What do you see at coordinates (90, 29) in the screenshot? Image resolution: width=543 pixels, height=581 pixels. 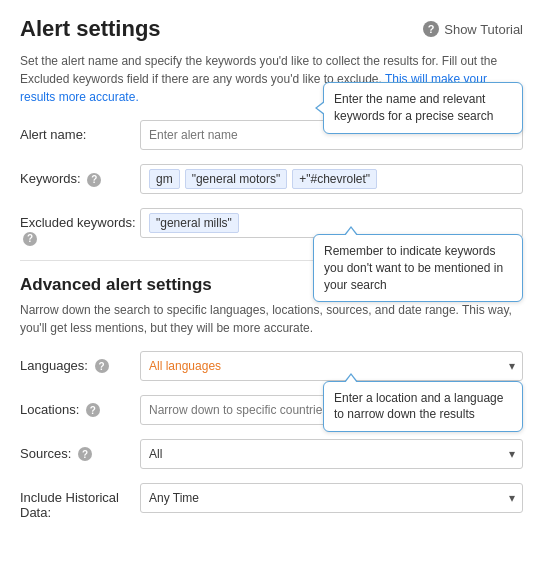 I see `page-title: Alert settings` at bounding box center [90, 29].